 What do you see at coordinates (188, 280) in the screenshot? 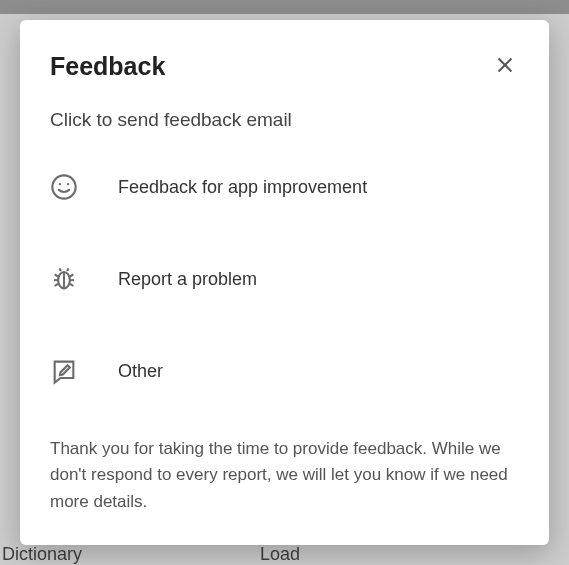
I see `option-label: Report a problem` at bounding box center [188, 280].